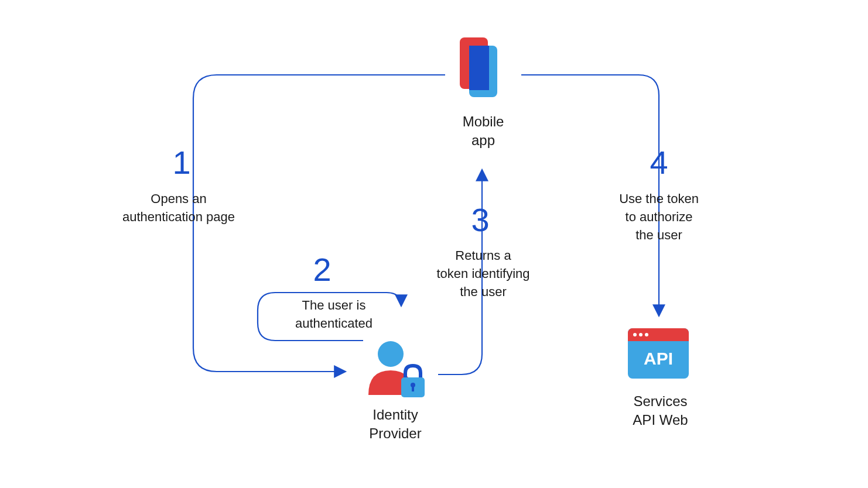  Describe the element at coordinates (182, 163) in the screenshot. I see `step-1-number: 1` at that location.